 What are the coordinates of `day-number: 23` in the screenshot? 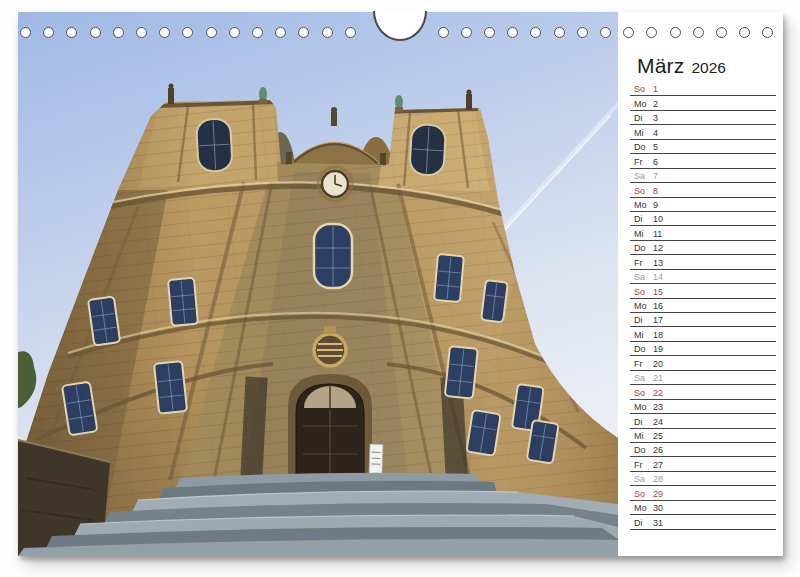 It's located at (658, 407).